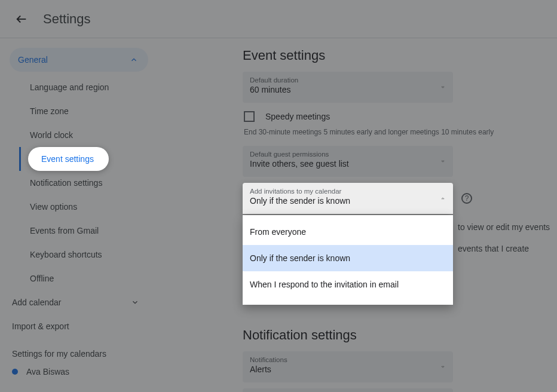 The height and width of the screenshot is (392, 557). Describe the element at coordinates (507, 249) in the screenshot. I see `occluded-line-2: events that I create` at that location.